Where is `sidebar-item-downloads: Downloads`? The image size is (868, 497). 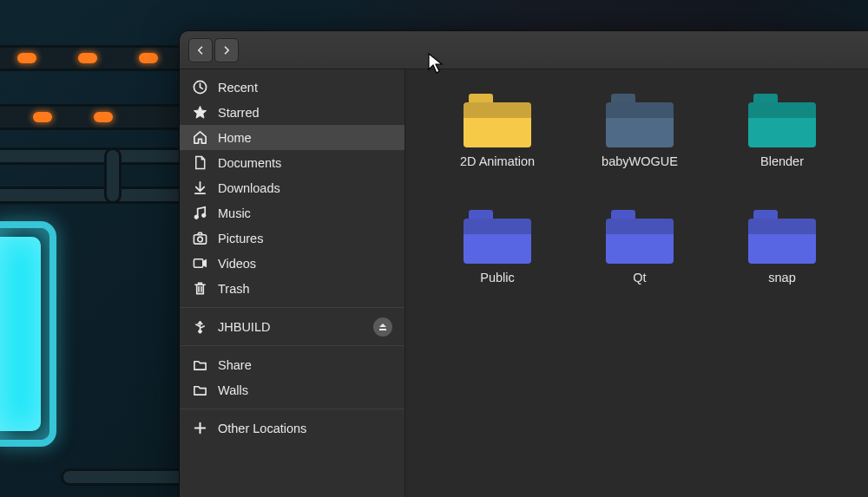
sidebar-item-downloads: Downloads is located at coordinates (292, 187).